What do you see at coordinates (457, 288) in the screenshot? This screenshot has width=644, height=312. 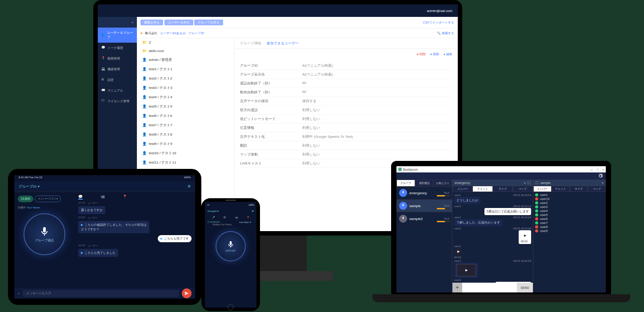 I see `attach-button: +` at bounding box center [457, 288].